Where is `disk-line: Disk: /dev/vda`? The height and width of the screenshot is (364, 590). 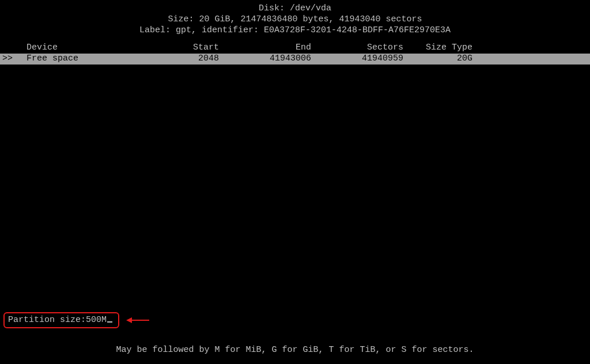 disk-line: Disk: /dev/vda is located at coordinates (295, 9).